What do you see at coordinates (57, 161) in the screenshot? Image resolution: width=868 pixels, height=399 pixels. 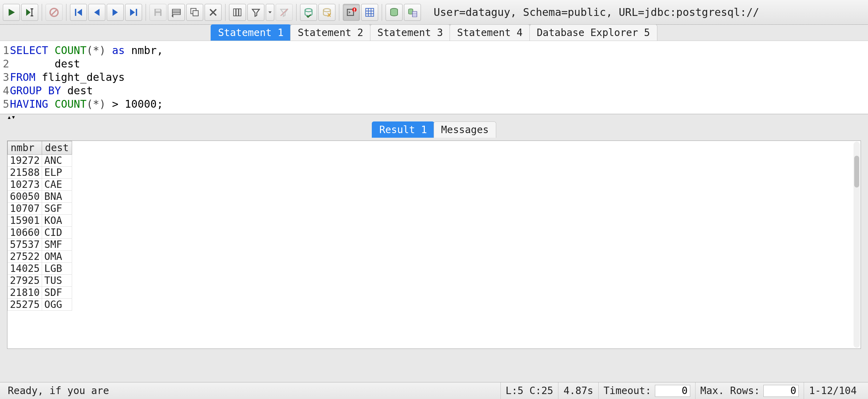 I see `table-cell: ANC` at bounding box center [57, 161].